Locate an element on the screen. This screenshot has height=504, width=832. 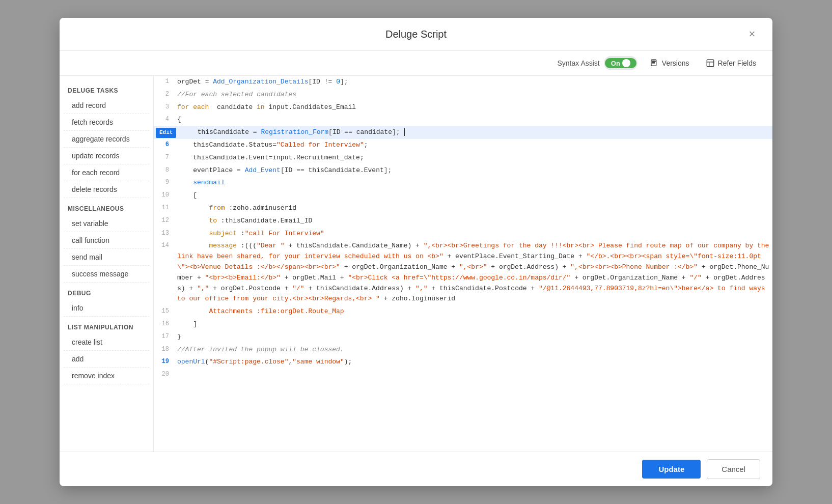
edit-badge: Edit is located at coordinates (166, 133).